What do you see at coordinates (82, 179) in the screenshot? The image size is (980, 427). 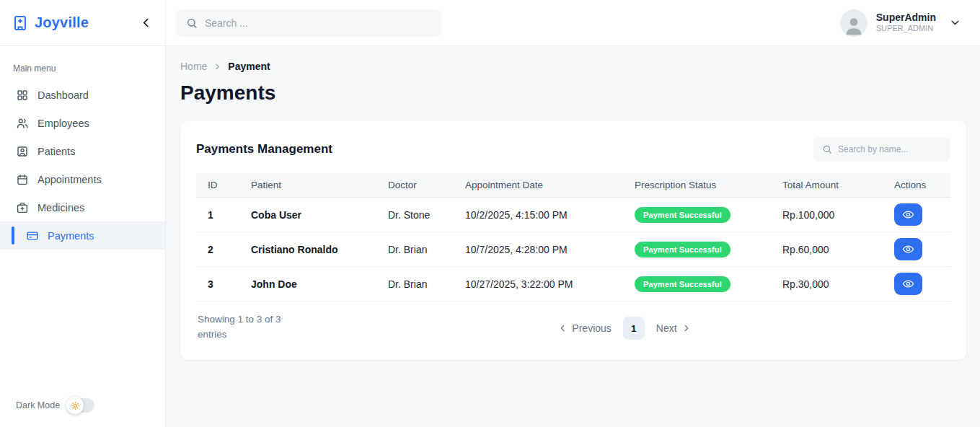 I see `sidebar-item-appointments: Appointments` at bounding box center [82, 179].